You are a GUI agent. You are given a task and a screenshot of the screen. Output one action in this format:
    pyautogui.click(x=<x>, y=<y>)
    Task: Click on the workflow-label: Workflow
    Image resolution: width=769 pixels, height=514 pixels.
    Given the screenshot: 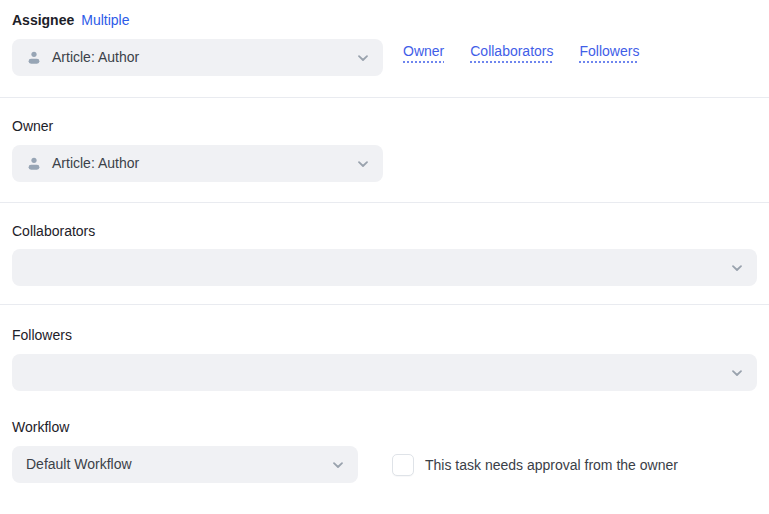 What is the action you would take?
    pyautogui.click(x=40, y=428)
    